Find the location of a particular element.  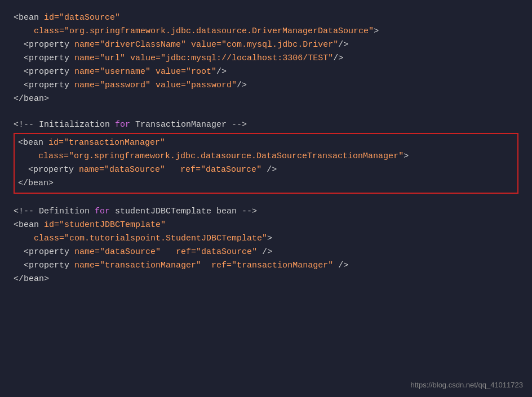

highlighted-bean-block: <bean id="transactionManager" class="org… is located at coordinates (266, 163).